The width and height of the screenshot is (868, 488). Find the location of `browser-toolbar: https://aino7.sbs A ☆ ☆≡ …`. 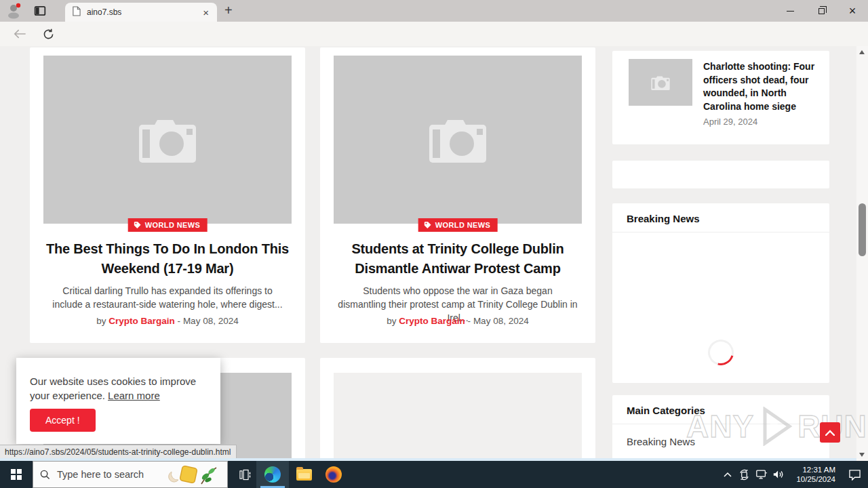

browser-toolbar: https://aino7.sbs A ☆ ☆≡ … is located at coordinates (434, 34).